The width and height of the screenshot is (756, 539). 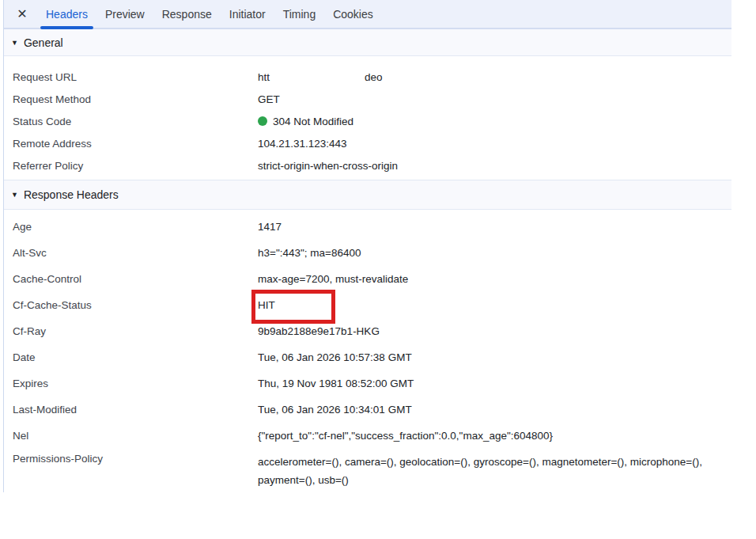 What do you see at coordinates (335, 410) in the screenshot?
I see `header-value: Tue, 06 Jan 2026 10:34:01 GMT` at bounding box center [335, 410].